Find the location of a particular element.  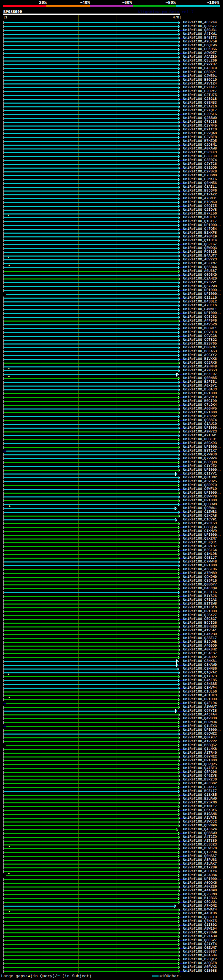

svg-text: UniRef100_Q47BF3 is located at coordinates (200, 768).